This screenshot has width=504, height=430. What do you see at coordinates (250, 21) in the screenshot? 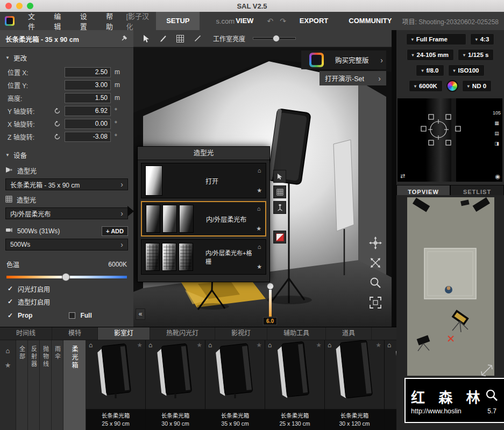
I see `tab-view: VIEW` at bounding box center [250, 21].